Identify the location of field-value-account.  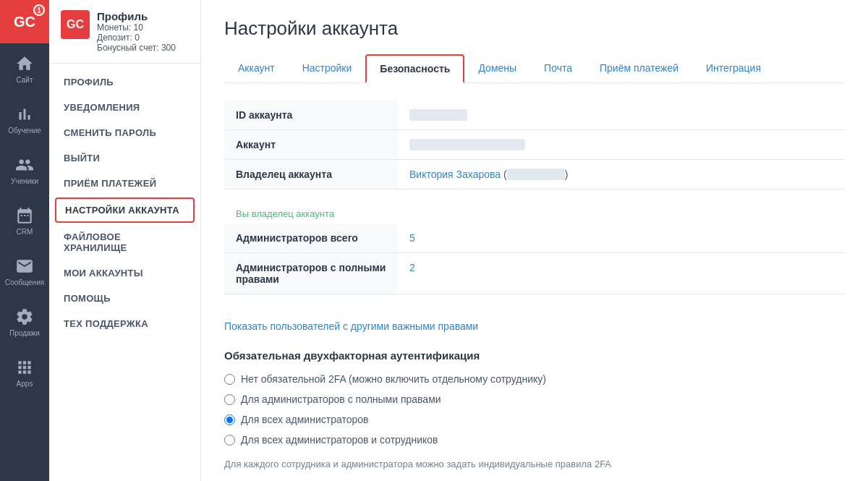
(621, 145).